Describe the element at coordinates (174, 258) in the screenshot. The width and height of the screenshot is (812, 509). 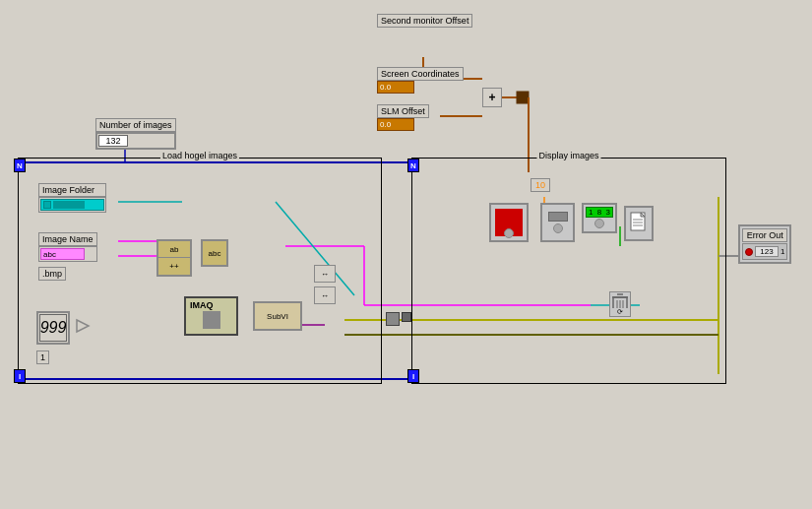
I see `string-concat-node: ab ++` at that location.